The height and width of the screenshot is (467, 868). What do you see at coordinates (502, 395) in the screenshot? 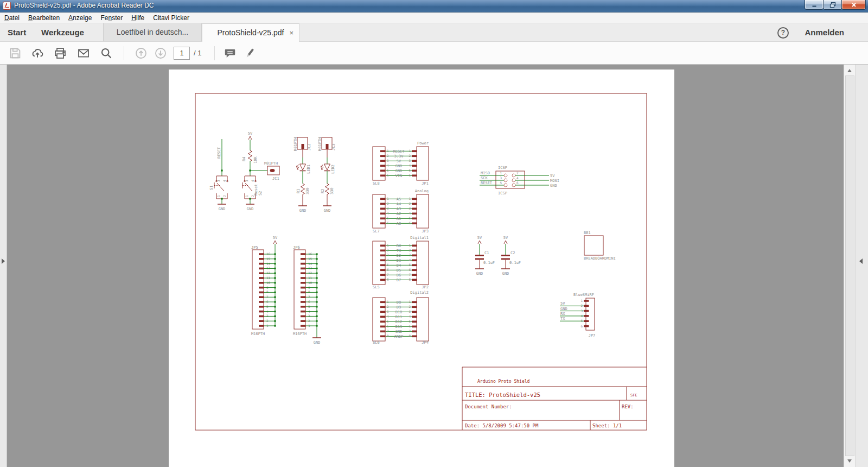
I see `svg-text: TITLE: ProtoShield-v25` at bounding box center [502, 395].